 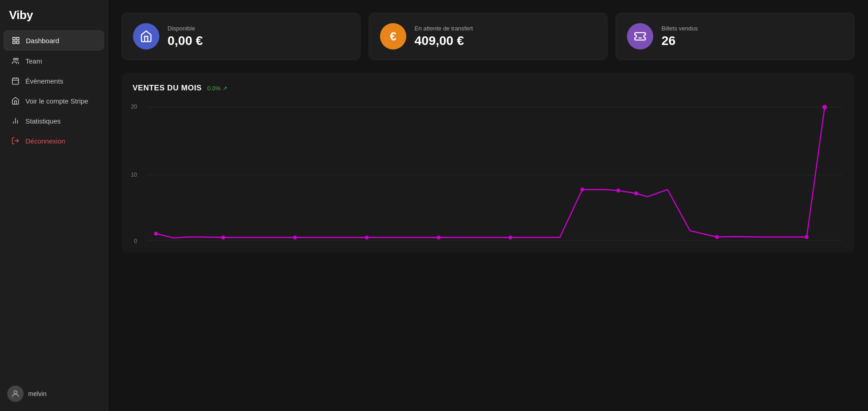 What do you see at coordinates (21, 15) in the screenshot?
I see `logo: Viby` at bounding box center [21, 15].